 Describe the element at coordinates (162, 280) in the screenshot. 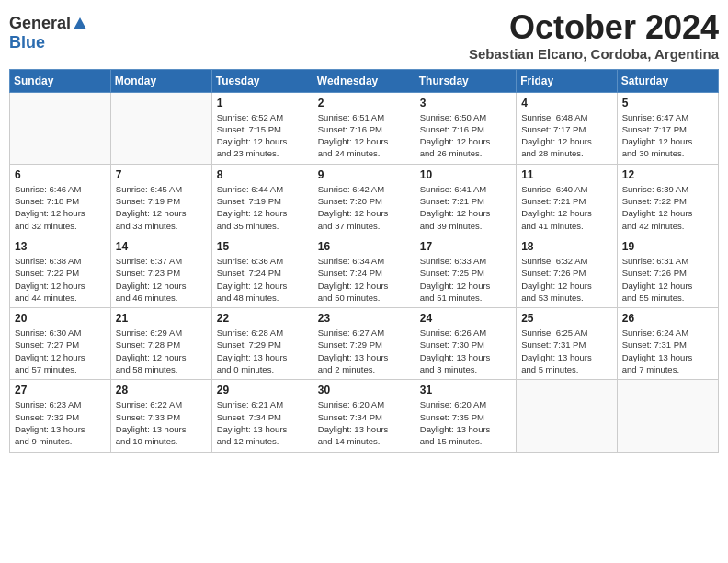

I see `day-info: Sunrise: 6:37 AM Sunset: 7:23 PM Dayligh…` at that location.